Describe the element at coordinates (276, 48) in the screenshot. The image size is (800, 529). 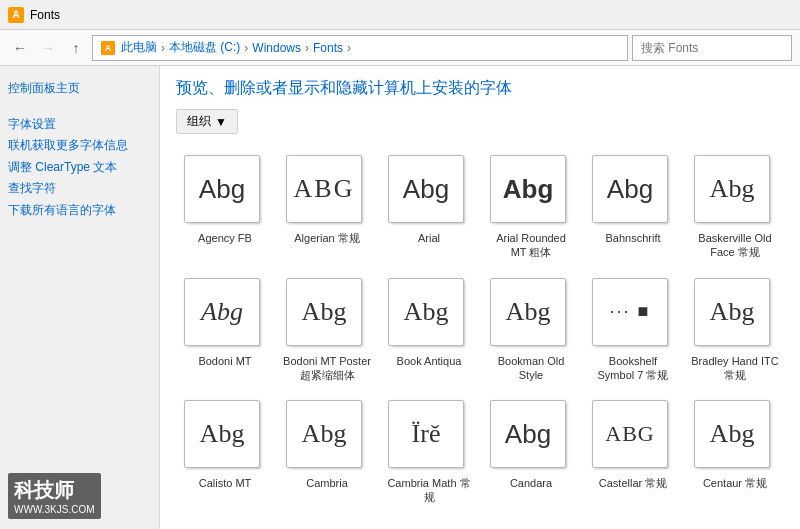
I see `path-windows: Windows` at that location.